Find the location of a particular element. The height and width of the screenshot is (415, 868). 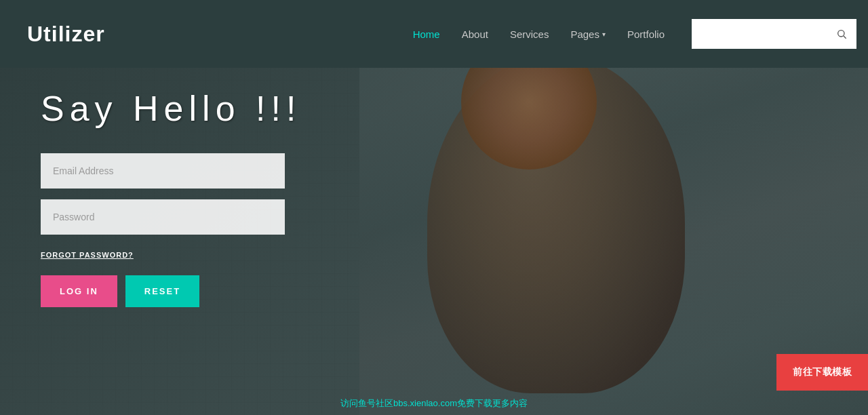

nav-pages: Pages ▾ is located at coordinates (588, 34).